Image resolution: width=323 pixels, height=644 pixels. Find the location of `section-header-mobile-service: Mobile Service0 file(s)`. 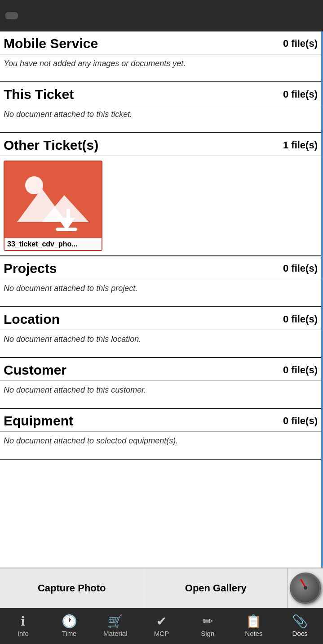

section-header-mobile-service: Mobile Service0 file(s) is located at coordinates (161, 43).